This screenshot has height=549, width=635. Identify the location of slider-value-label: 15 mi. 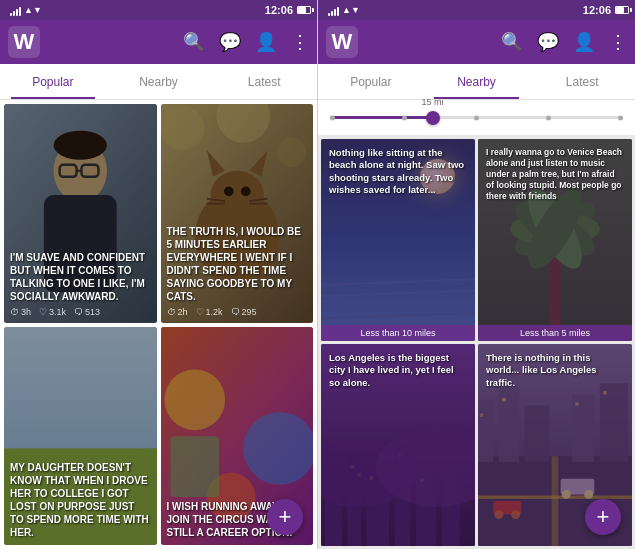
(433, 102).